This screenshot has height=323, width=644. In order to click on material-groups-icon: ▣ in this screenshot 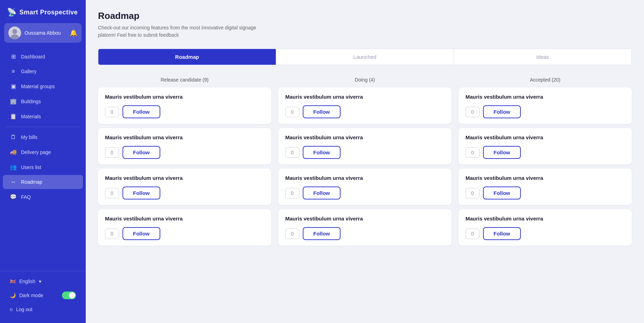, I will do `click(13, 86)`.